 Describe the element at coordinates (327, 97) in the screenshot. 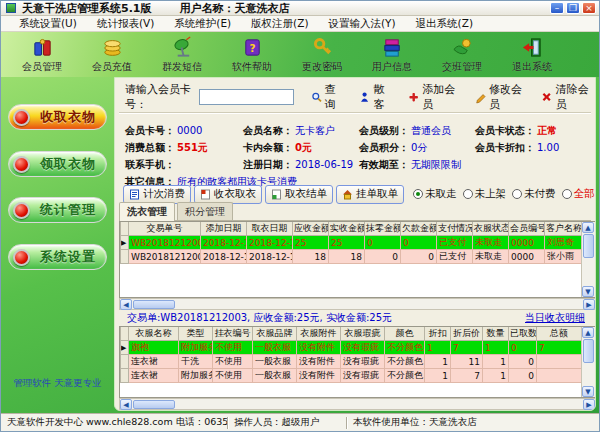

I see `query-button: 查询` at that location.